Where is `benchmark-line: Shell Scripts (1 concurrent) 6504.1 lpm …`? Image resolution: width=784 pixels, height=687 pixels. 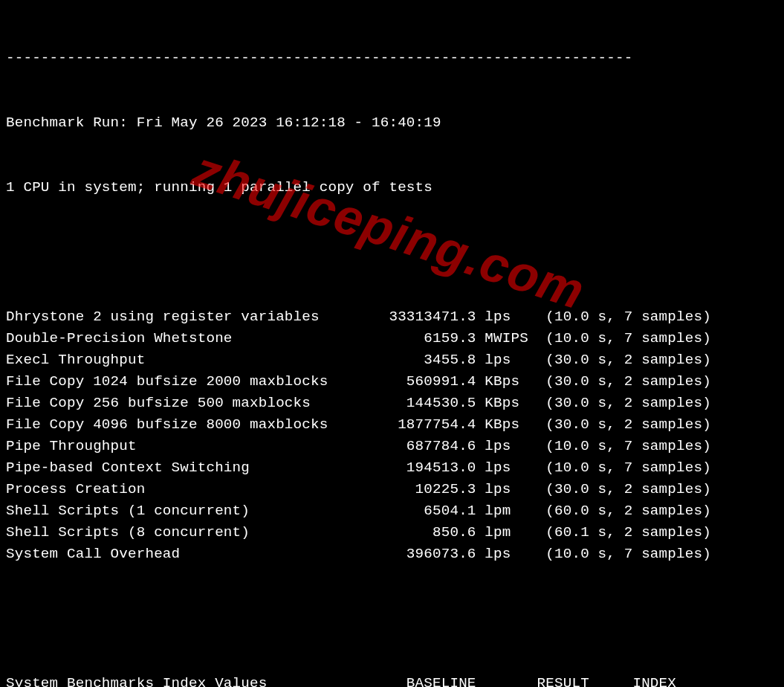 benchmark-line: Shell Scripts (1 concurrent) 6504.1 lpm … is located at coordinates (392, 512).